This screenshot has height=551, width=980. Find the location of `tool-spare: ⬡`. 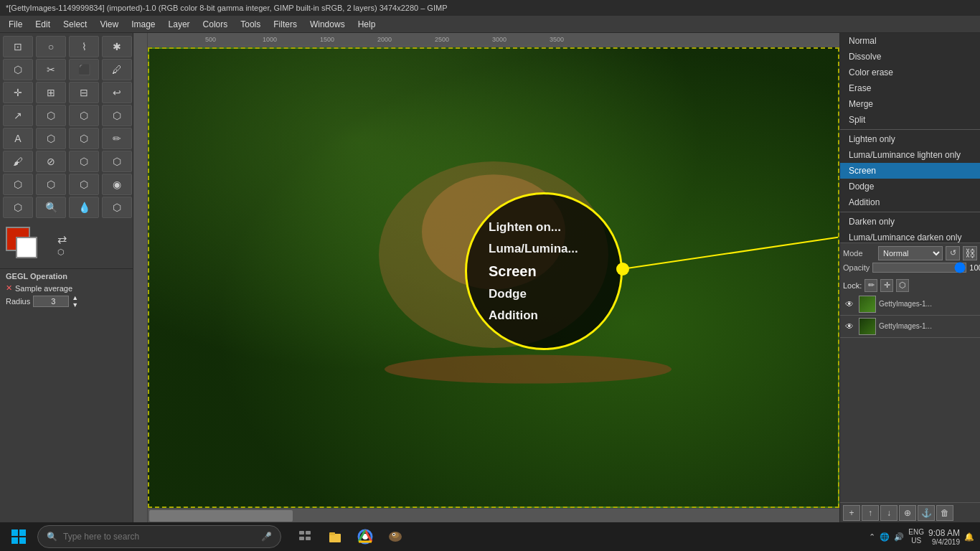

tool-spare: ⬡ is located at coordinates (117, 207).